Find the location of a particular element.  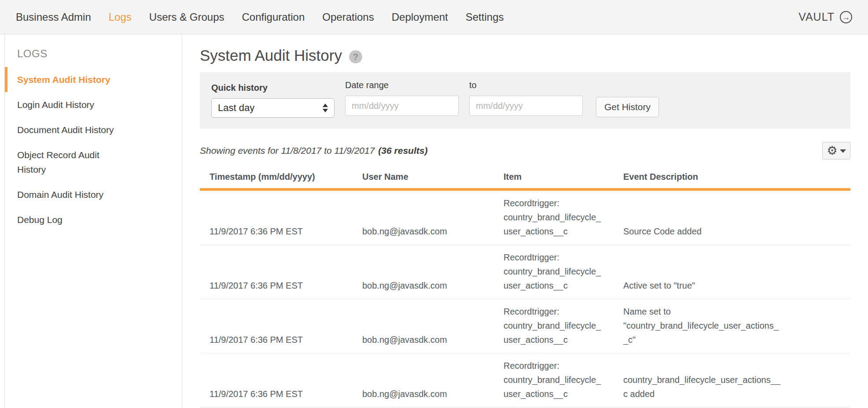

vault-label: VAULT is located at coordinates (817, 17).